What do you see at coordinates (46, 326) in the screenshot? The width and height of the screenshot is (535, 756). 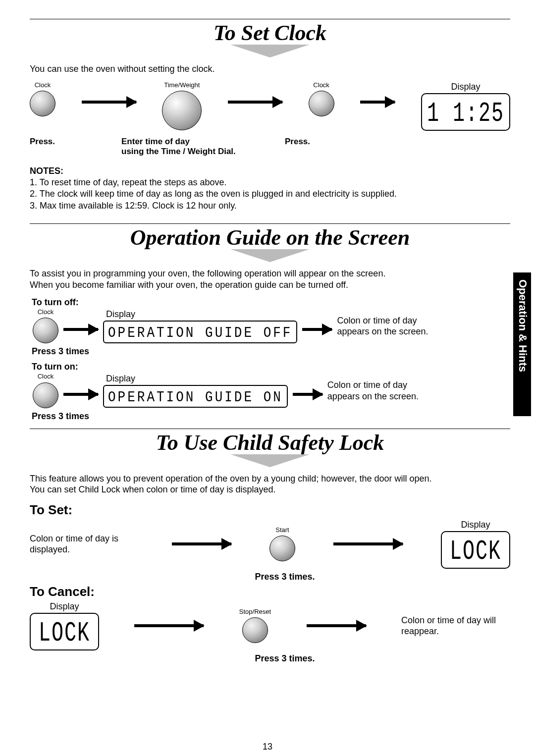 I see `opguide-off-button-block: Clock` at bounding box center [46, 326].